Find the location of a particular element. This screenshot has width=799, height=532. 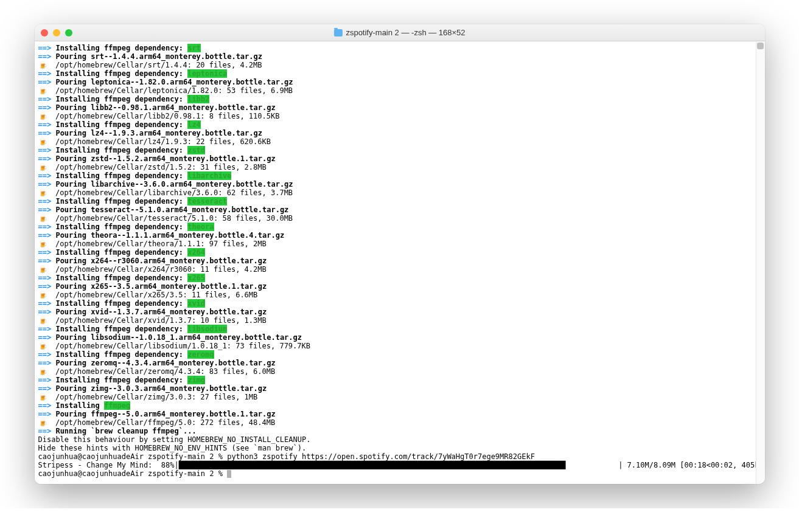

traffic-lights is located at coordinates (57, 33).